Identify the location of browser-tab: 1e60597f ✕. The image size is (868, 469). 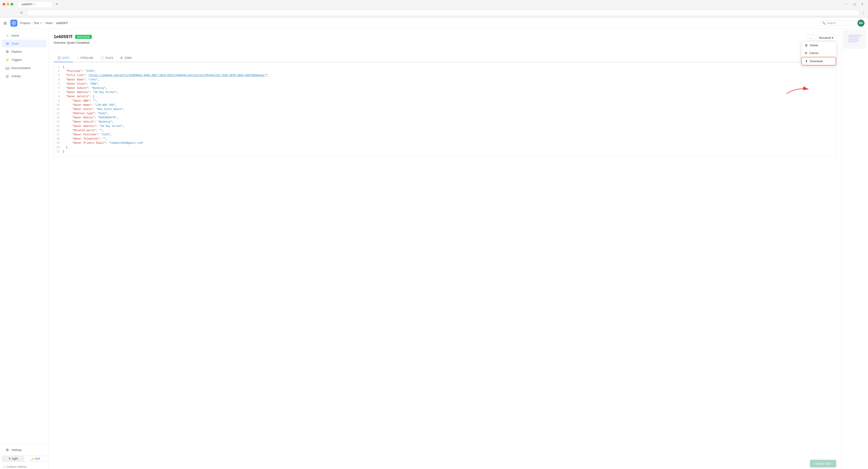
(35, 4).